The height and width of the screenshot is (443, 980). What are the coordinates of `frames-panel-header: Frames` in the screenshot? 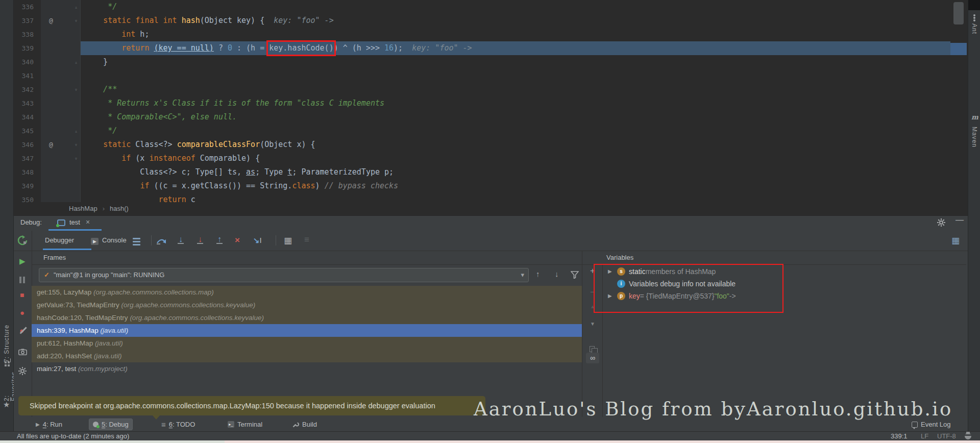 It's located at (55, 257).